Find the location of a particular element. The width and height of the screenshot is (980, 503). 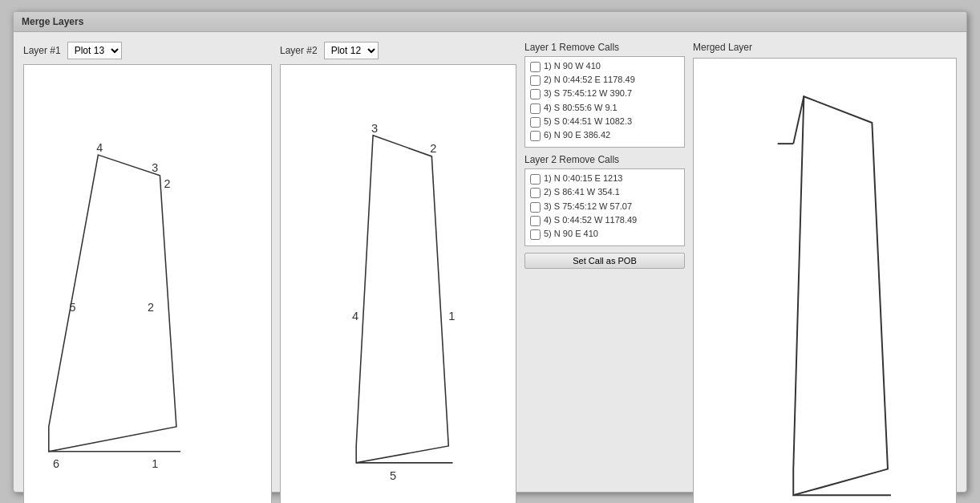

call1-checkbox is located at coordinates (536, 67).